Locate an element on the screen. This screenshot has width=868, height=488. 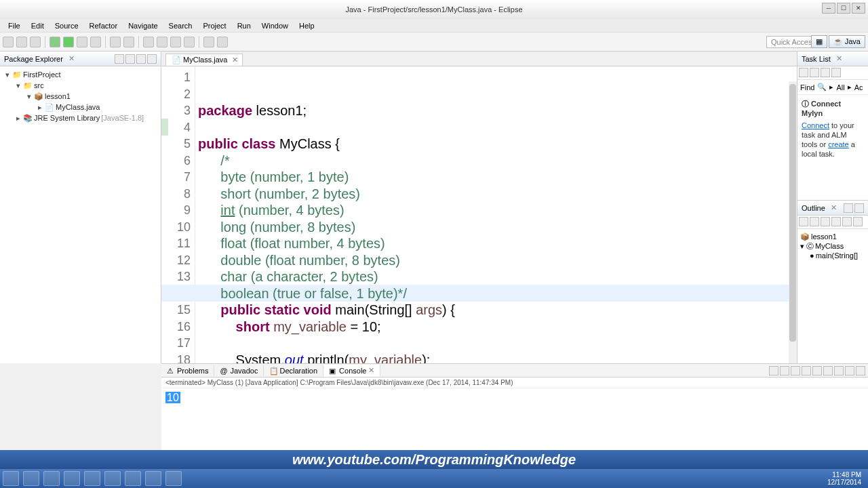
task-new-icon is located at coordinates (804, 73).